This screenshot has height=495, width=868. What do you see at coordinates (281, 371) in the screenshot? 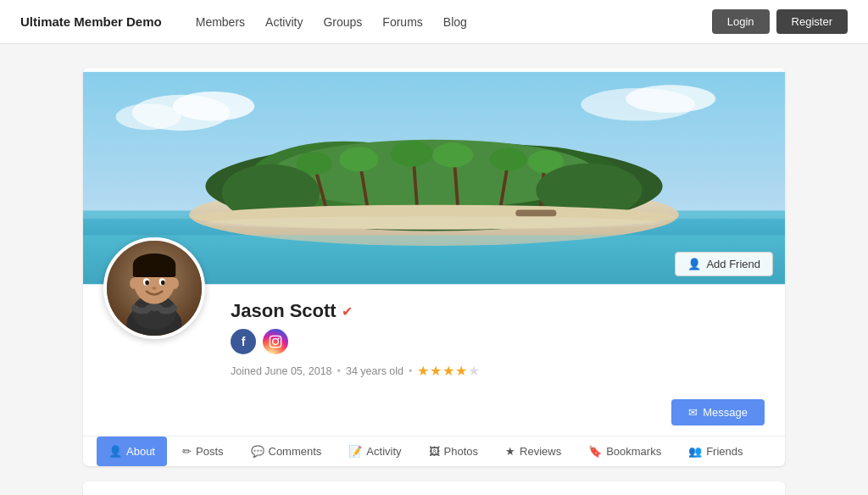
I see `join-date: Joined June 05, 2018` at bounding box center [281, 371].